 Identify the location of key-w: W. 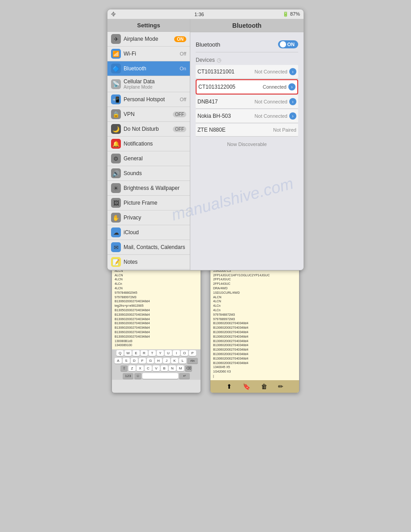
(128, 353).